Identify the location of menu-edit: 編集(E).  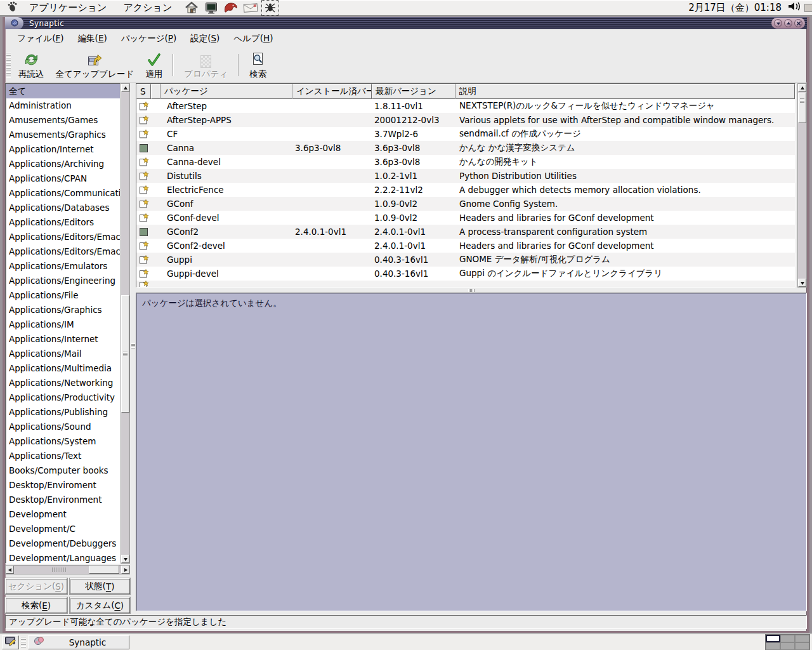
(93, 39).